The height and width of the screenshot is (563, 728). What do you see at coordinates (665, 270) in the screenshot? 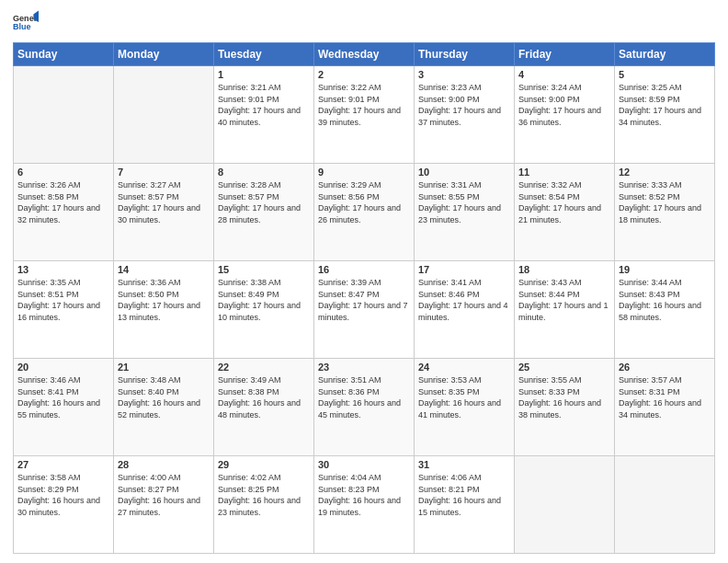
I see `day-number: 19` at bounding box center [665, 270].